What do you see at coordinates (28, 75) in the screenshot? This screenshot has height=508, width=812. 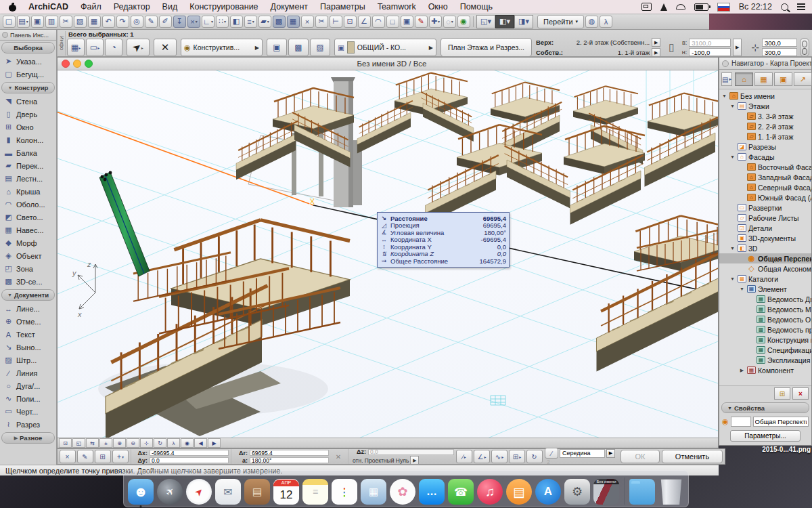 I see `tool-item: ▢Бегущ...` at bounding box center [28, 75].